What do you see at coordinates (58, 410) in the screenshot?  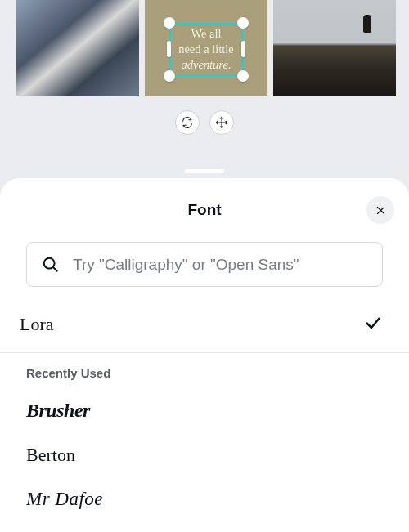 I see `font-label-brusher: Brusher` at bounding box center [58, 410].